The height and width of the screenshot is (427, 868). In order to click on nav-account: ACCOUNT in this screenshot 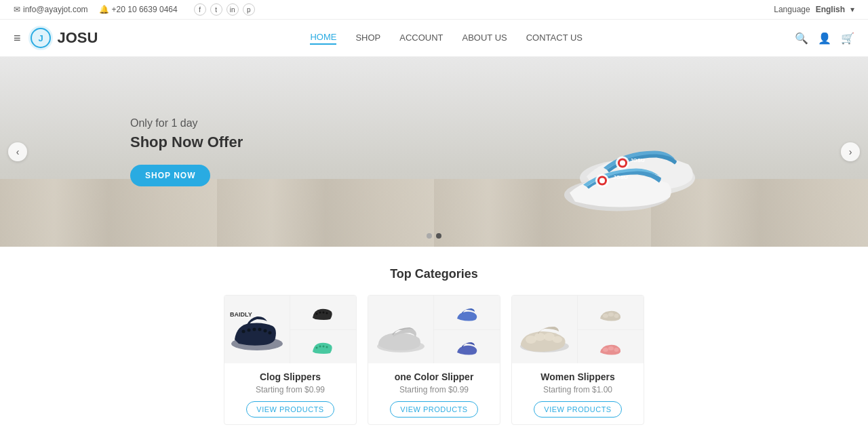, I will do `click(421, 38)`.